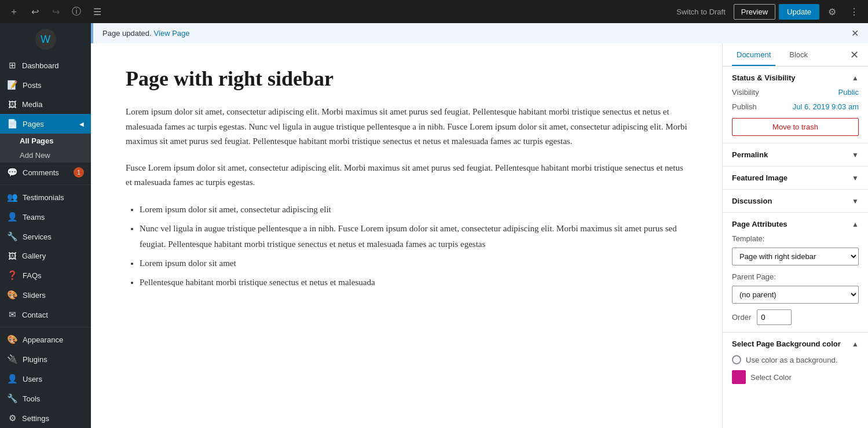 The width and height of the screenshot is (868, 428). What do you see at coordinates (796, 257) in the screenshot?
I see `template-select: Page with right sidebar` at bounding box center [796, 257].